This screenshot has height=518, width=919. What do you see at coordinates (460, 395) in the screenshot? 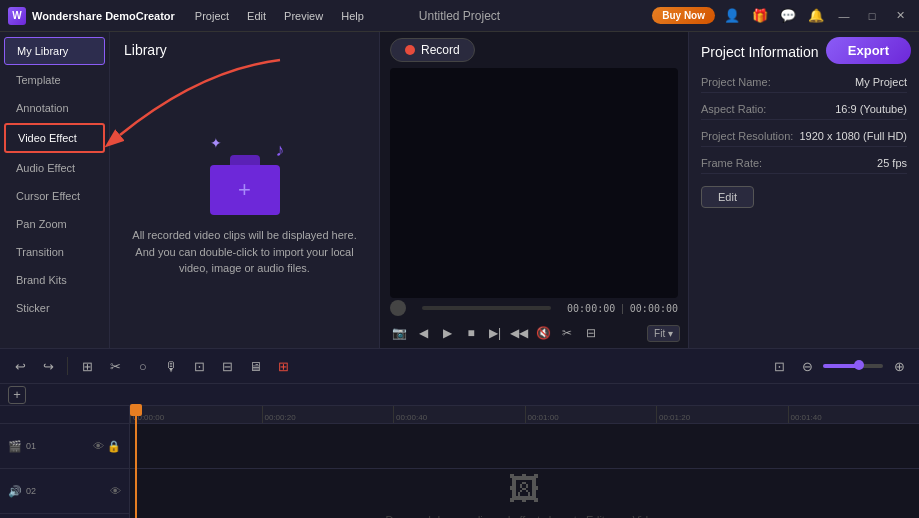
I see `timeline-header: +` at bounding box center [460, 395].